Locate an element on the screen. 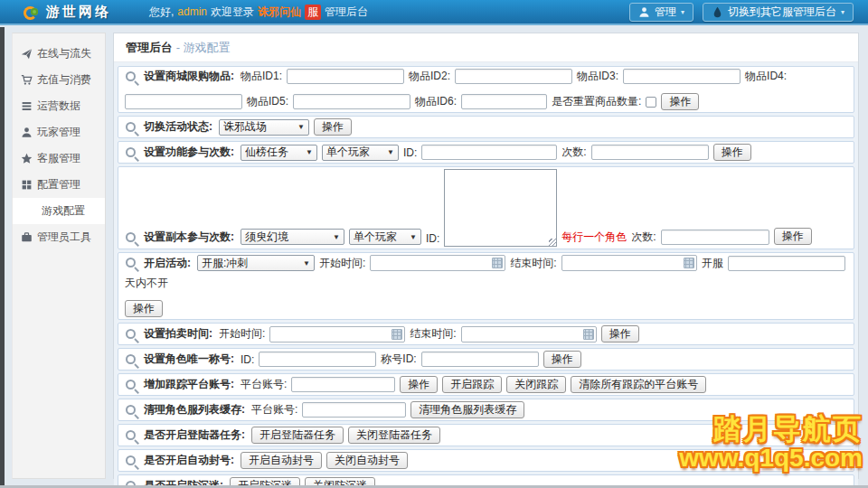  open-activity-submit-button: 操作 is located at coordinates (144, 309).